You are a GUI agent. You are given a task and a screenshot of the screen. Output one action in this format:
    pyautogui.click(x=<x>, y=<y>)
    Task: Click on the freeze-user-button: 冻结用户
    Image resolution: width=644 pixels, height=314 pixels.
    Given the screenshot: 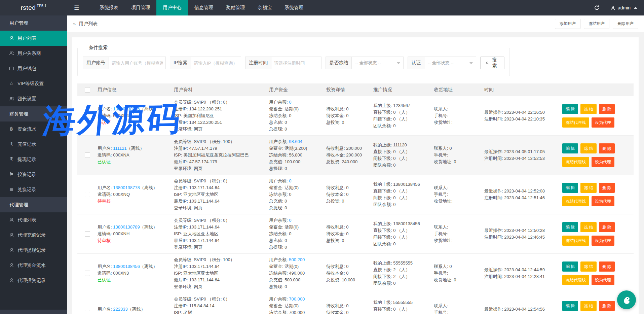 What is the action you would take?
    pyautogui.click(x=597, y=24)
    